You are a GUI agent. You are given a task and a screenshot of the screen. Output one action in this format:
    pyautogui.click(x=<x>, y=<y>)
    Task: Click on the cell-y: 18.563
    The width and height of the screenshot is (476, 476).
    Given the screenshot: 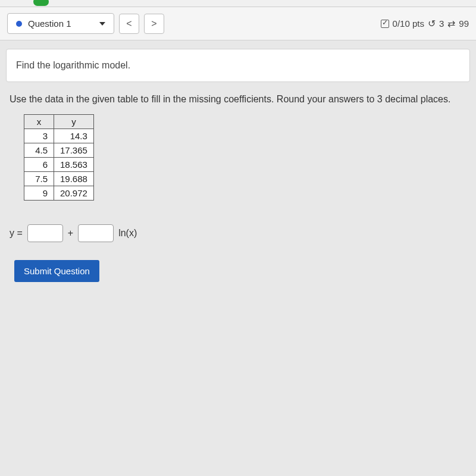 What is the action you would take?
    pyautogui.click(x=74, y=165)
    